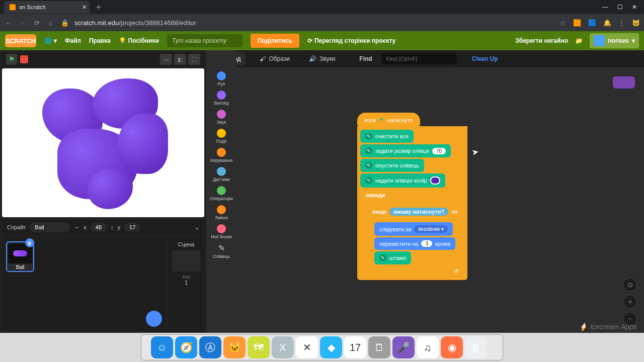 The image size is (644, 362). What do you see at coordinates (103, 59) in the screenshot?
I see `stage-controls: ⚑ ▭ ◧ ⛶` at bounding box center [103, 59].